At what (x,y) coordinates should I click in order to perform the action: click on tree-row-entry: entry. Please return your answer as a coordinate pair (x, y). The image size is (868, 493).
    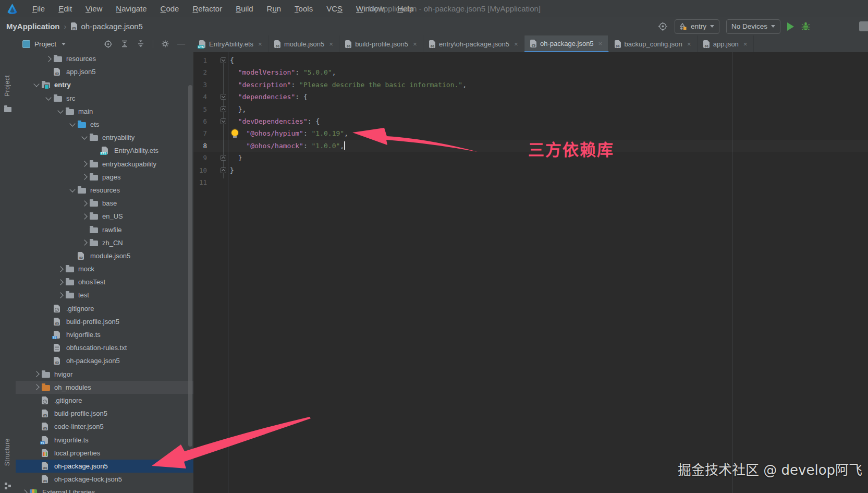
    Looking at the image, I should click on (104, 85).